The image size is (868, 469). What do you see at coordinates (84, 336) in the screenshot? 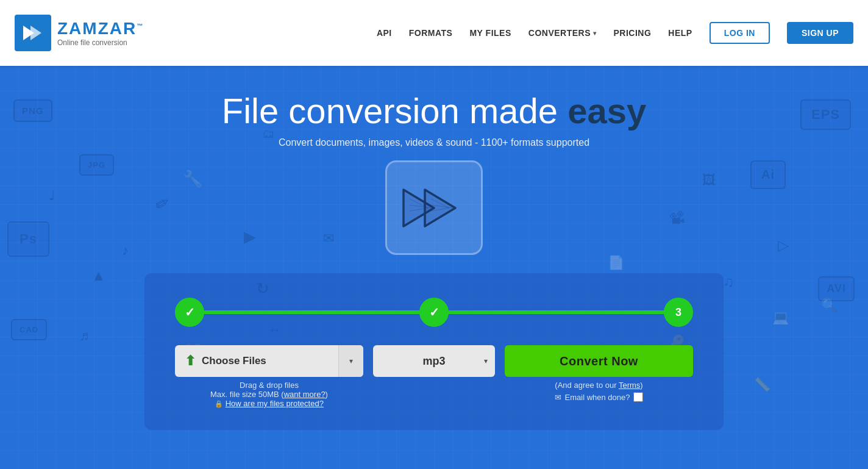
I see `headphone-deco-icon: ♬` at bounding box center [84, 336].